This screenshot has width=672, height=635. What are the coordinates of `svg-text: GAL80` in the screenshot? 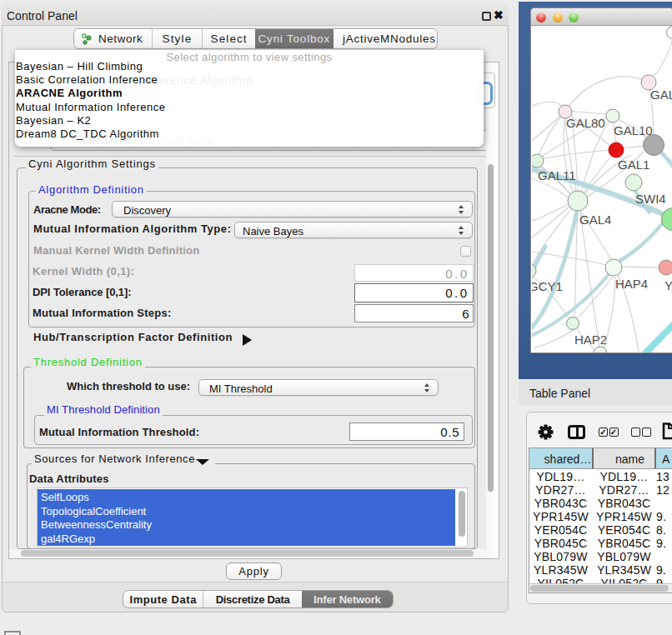 It's located at (585, 123).